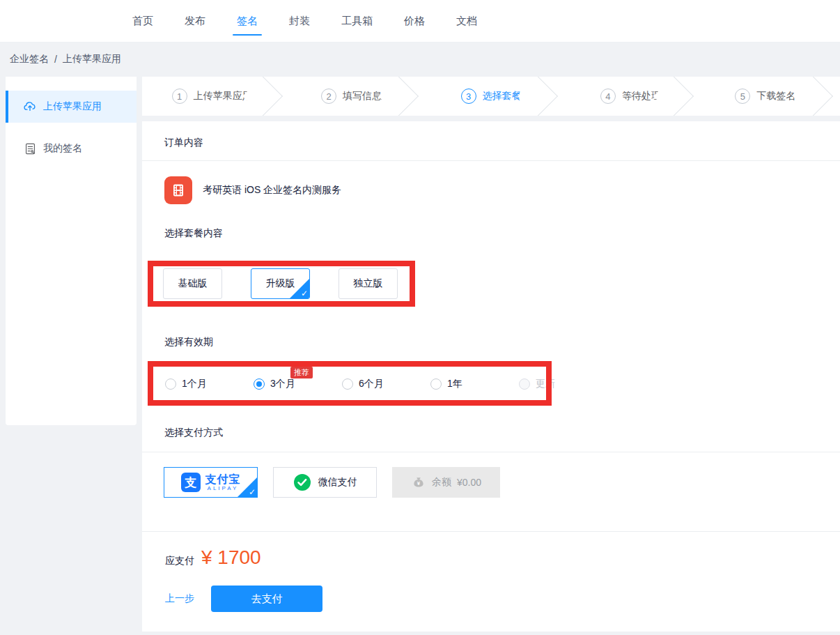 The image size is (840, 635). Describe the element at coordinates (469, 482) in the screenshot. I see `balance-amount: ¥0.00` at that location.